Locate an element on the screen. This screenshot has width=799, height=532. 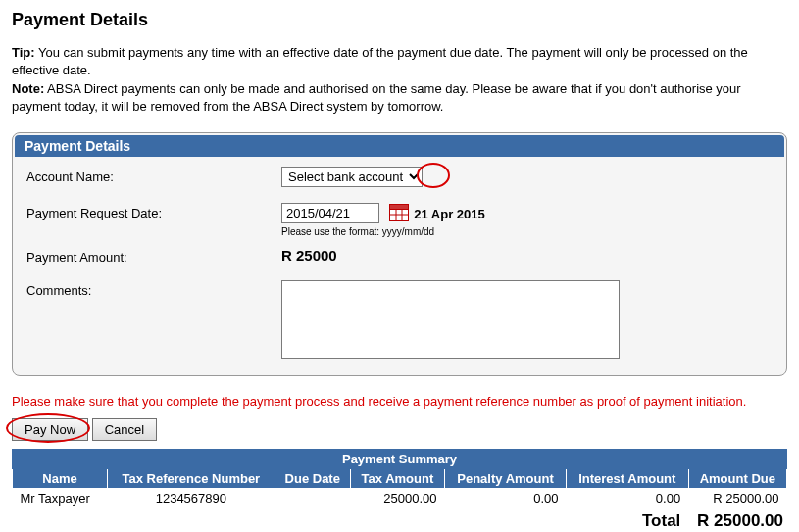
panel-header: Payment Details is located at coordinates (400, 146).